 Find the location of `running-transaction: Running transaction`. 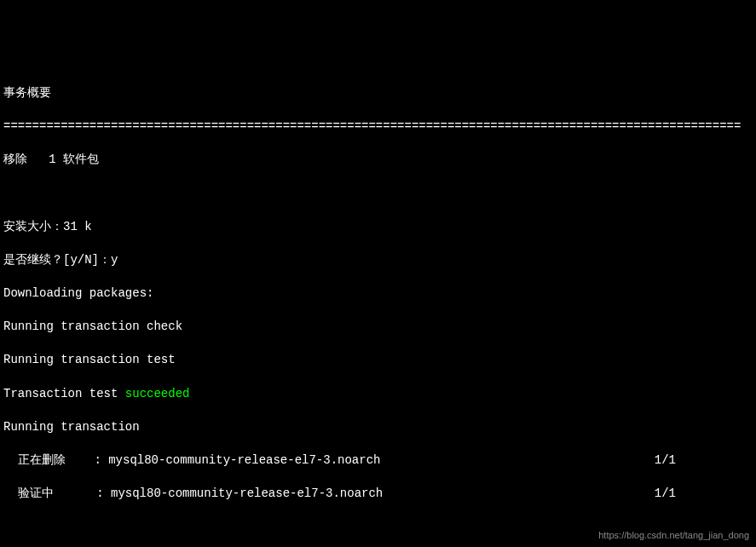

running-transaction: Running transaction is located at coordinates (378, 428).